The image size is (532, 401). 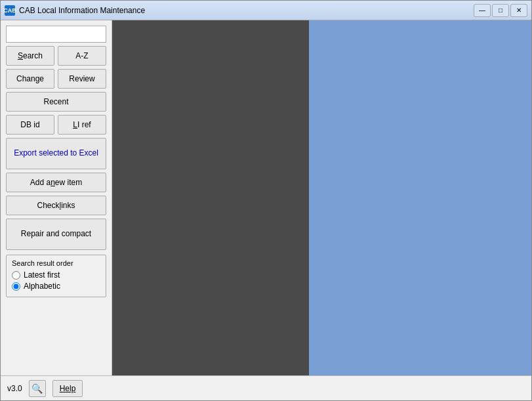 What do you see at coordinates (56, 275) in the screenshot?
I see `latest-first-option: Latest first` at bounding box center [56, 275].